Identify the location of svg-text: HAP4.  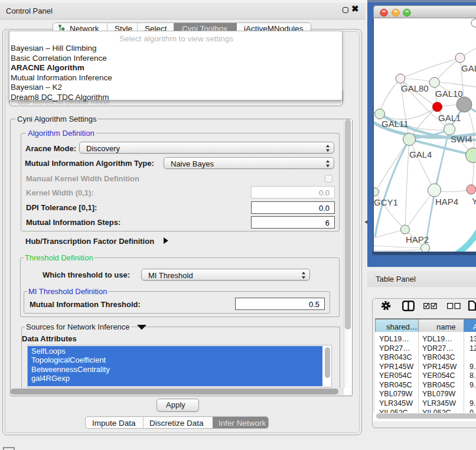
(446, 202).